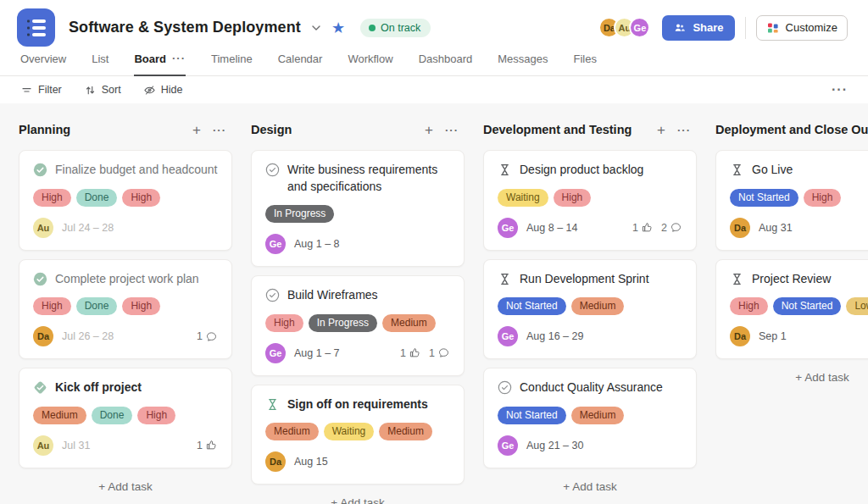 The height and width of the screenshot is (504, 868). Describe the element at coordinates (232, 64) in the screenshot. I see `tab-timeline: Timeline` at that location.